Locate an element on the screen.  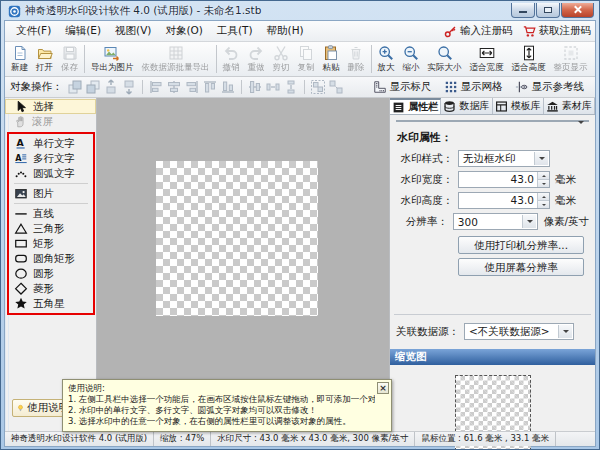
datasource-dropdown: <不关联数据源> is located at coordinates (519, 332).